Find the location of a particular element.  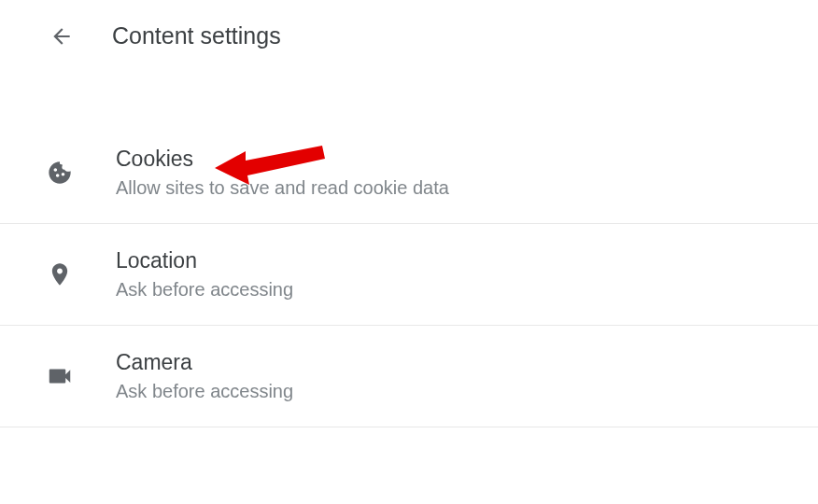

header: Content settings is located at coordinates (409, 35).